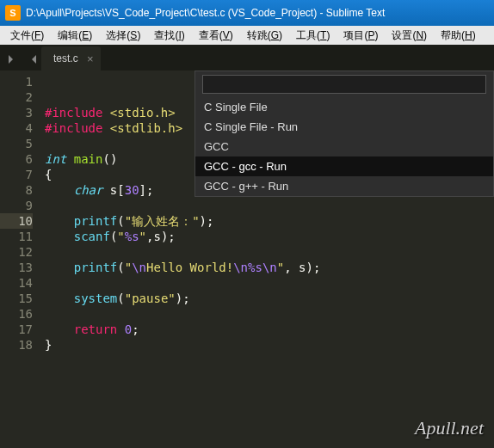 The image size is (494, 448). I want to click on line-number: 2, so click(16, 97).